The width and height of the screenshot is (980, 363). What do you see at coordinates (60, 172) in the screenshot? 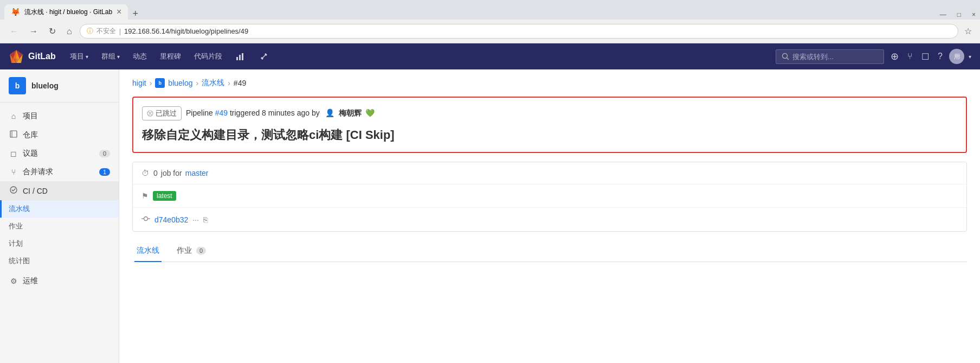
I see `sidebar-item-mergerequests: ⑂ 合并请求 1` at bounding box center [60, 172].